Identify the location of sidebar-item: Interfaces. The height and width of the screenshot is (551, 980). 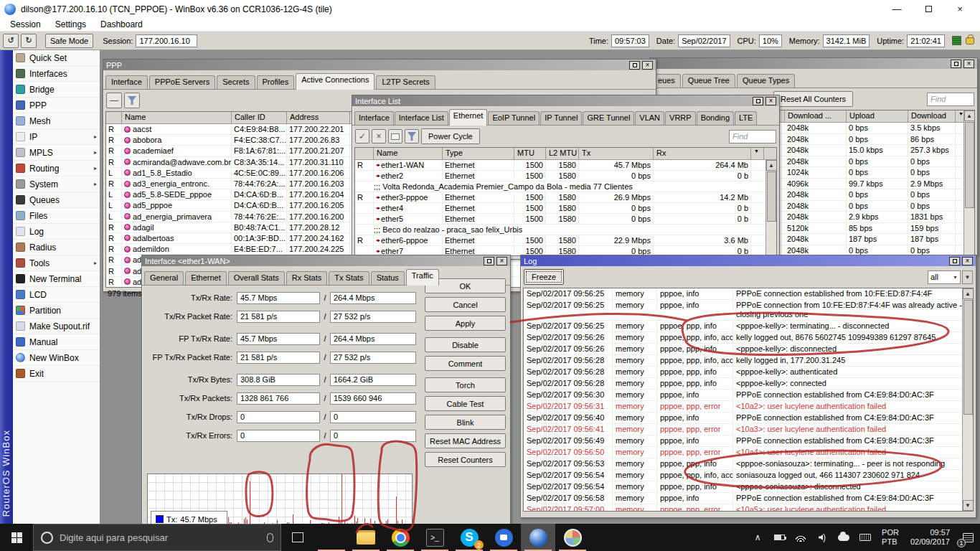
(56, 74).